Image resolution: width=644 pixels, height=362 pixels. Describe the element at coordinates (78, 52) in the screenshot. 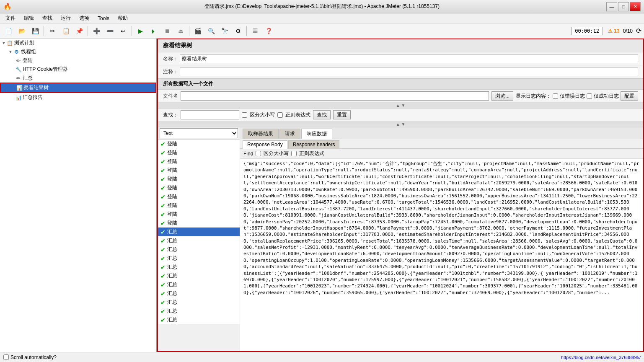

I see `tree-threadgroup: ▼ ⚙ 线程组` at that location.